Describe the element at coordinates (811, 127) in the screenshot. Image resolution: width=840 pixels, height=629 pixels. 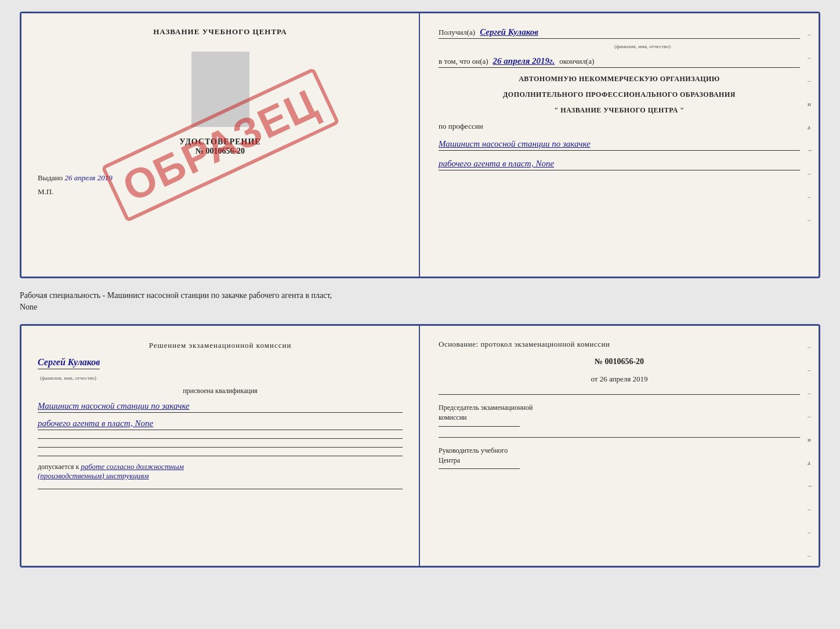
I see `side-decorations: – – – и а ← – – –` at that location.